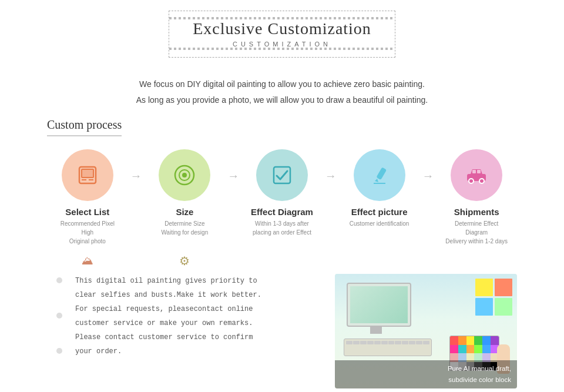 Image resolution: width=564 pixels, height=392 pixels. Describe the element at coordinates (184, 175) in the screenshot. I see `target-icon` at that location.